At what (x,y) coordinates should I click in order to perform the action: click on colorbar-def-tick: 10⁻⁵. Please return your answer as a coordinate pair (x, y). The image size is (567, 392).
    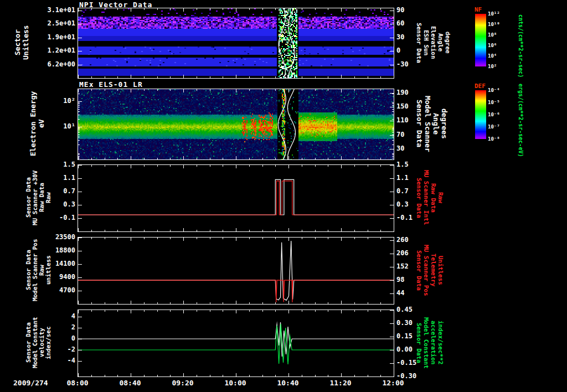
    Looking at the image, I should click on (501, 102).